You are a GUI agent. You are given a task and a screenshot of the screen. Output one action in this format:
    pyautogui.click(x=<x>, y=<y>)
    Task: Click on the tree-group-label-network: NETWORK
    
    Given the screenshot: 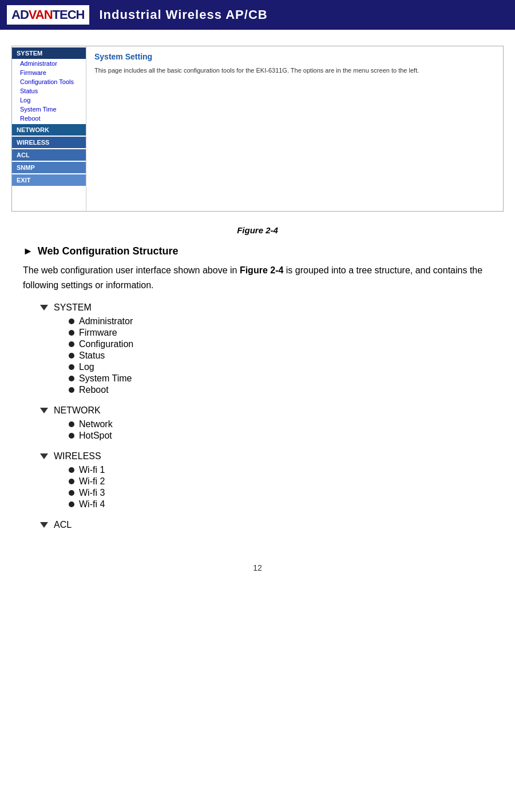 What is the action you would take?
    pyautogui.click(x=77, y=411)
    